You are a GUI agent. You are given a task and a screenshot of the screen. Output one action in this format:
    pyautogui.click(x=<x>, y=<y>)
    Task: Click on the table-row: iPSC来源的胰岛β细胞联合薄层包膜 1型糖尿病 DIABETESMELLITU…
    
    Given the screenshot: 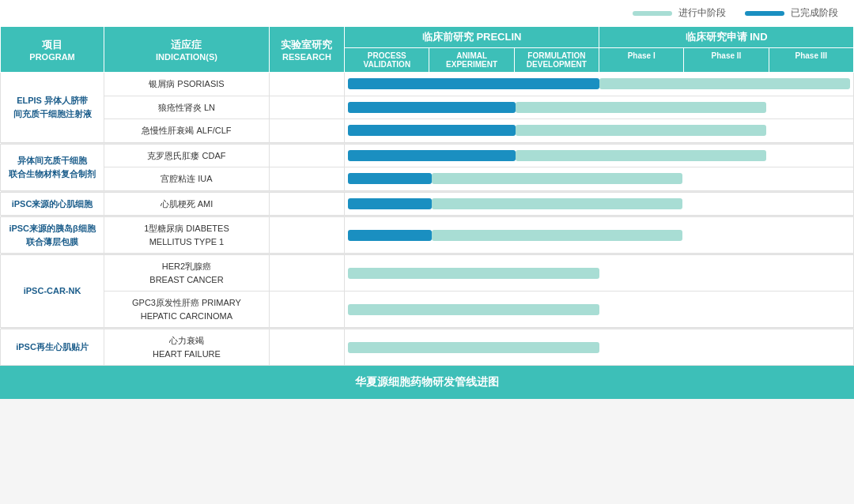 What is the action you would take?
    pyautogui.click(x=427, y=235)
    